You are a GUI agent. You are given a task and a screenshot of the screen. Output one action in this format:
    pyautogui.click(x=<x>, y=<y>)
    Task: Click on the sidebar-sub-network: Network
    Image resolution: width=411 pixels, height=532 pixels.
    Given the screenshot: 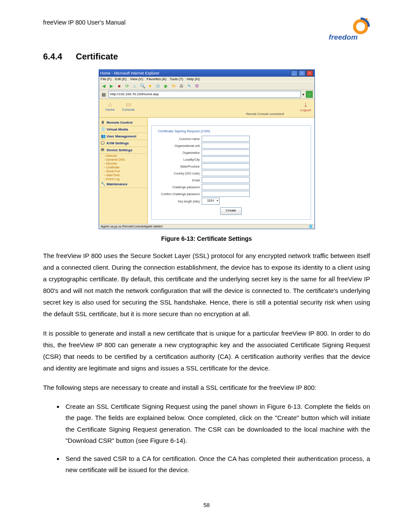 What is the action you would take?
    pyautogui.click(x=123, y=156)
    